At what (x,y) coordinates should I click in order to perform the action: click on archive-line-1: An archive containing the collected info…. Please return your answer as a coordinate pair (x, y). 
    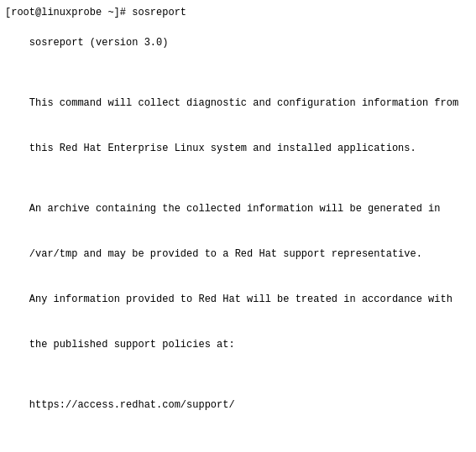
    Looking at the image, I should click on (238, 209).